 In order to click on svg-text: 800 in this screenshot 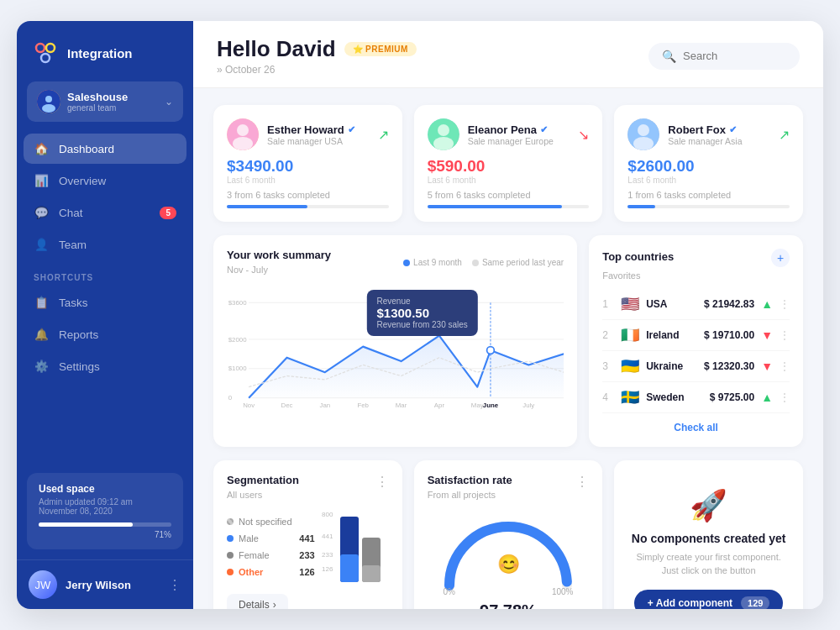, I will do `click(328, 514)`.